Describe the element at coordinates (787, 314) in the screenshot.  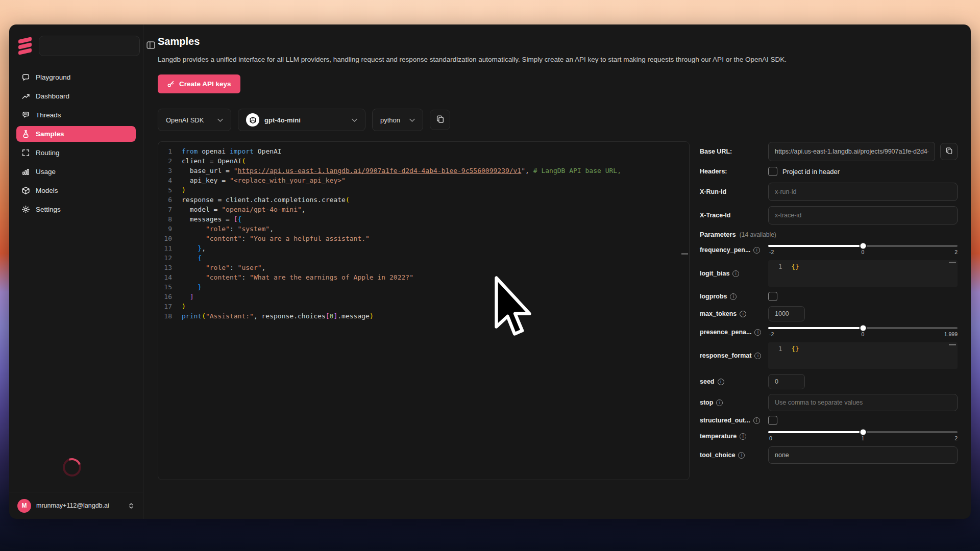
I see `max_tokens-input` at that location.